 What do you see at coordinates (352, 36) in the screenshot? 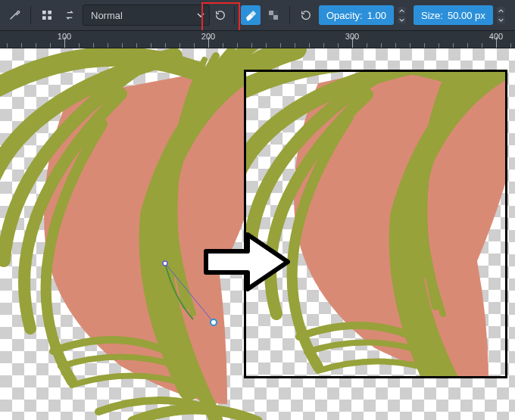
I see `ruler-tick-label: 300` at bounding box center [352, 36].